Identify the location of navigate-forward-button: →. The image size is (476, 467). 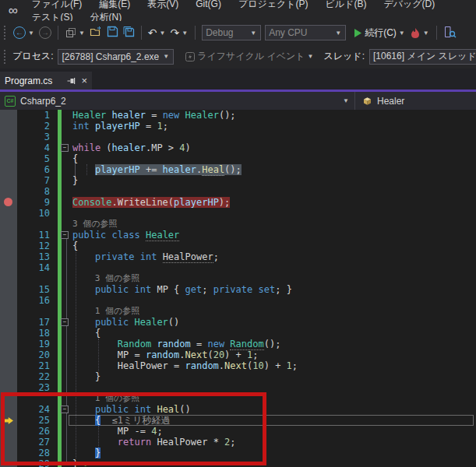
(45, 33).